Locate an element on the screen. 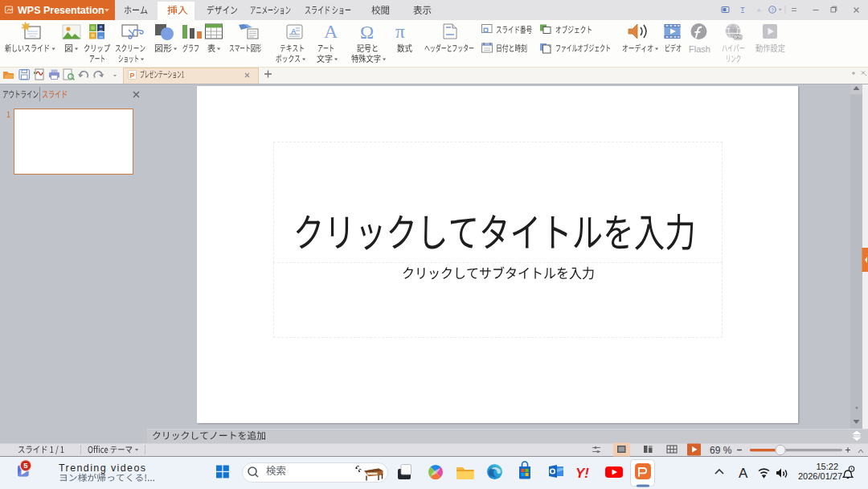  svg-text: 5 is located at coordinates (26, 465).